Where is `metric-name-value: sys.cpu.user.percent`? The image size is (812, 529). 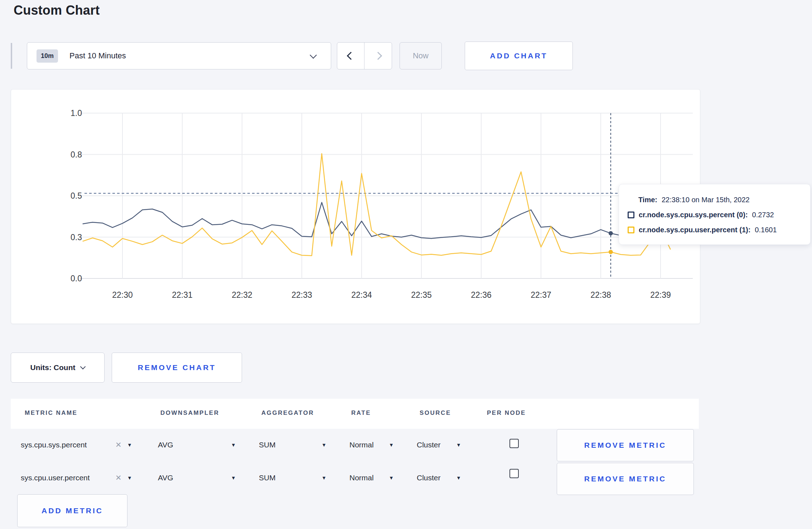 metric-name-value: sys.cpu.user.percent is located at coordinates (55, 478).